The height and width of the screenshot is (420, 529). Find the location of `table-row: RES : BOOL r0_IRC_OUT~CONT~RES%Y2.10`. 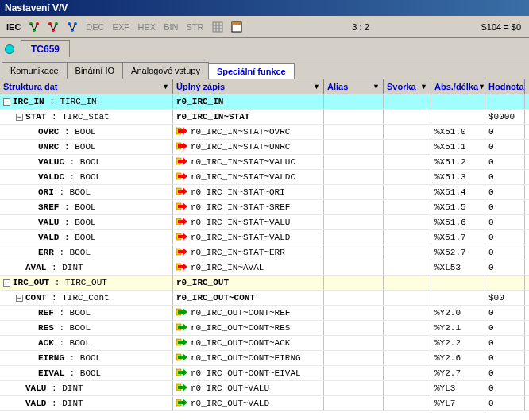

table-row: RES : BOOL r0_IRC_OUT~CONT~RES%Y2.10 is located at coordinates (264, 329).